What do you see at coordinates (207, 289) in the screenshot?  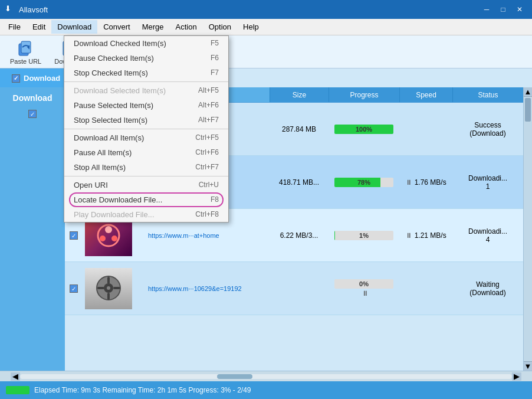 I see `row4-info: https://www.m···10629&e=19192` at bounding box center [207, 289].